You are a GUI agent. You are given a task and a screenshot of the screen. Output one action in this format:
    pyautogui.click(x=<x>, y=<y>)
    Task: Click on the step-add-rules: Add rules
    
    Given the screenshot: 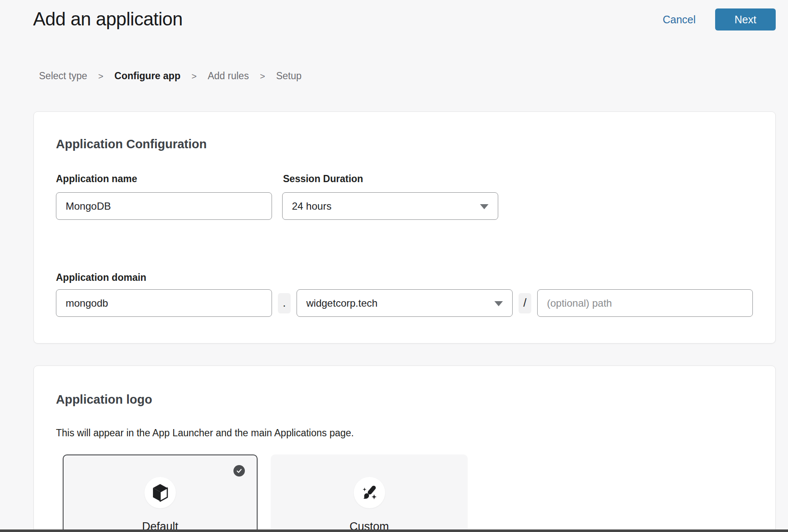 What is the action you would take?
    pyautogui.click(x=228, y=76)
    